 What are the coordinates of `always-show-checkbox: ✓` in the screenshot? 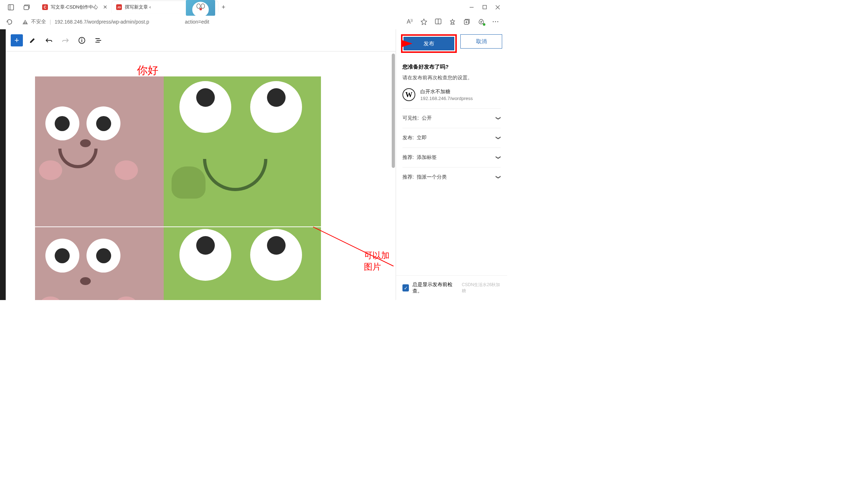 It's located at (406, 288).